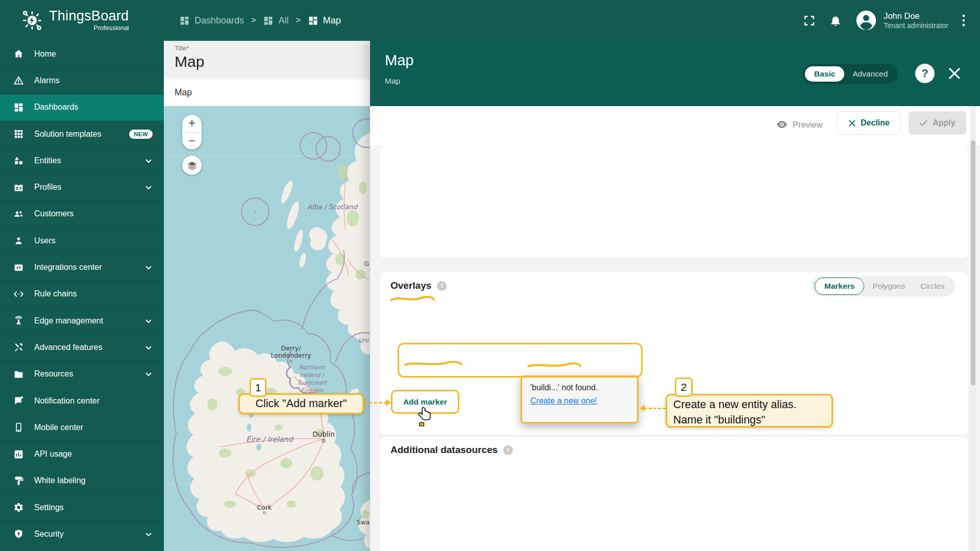  What do you see at coordinates (932, 286) in the screenshot?
I see `tab-circles: Circles` at bounding box center [932, 286].